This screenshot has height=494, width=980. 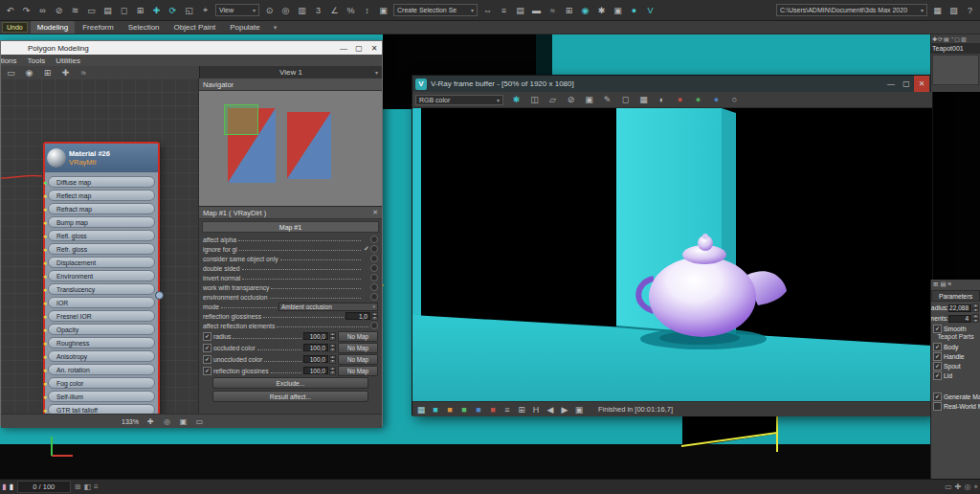 I want to click on listener-output-icon: ▮, so click(x=11, y=486).